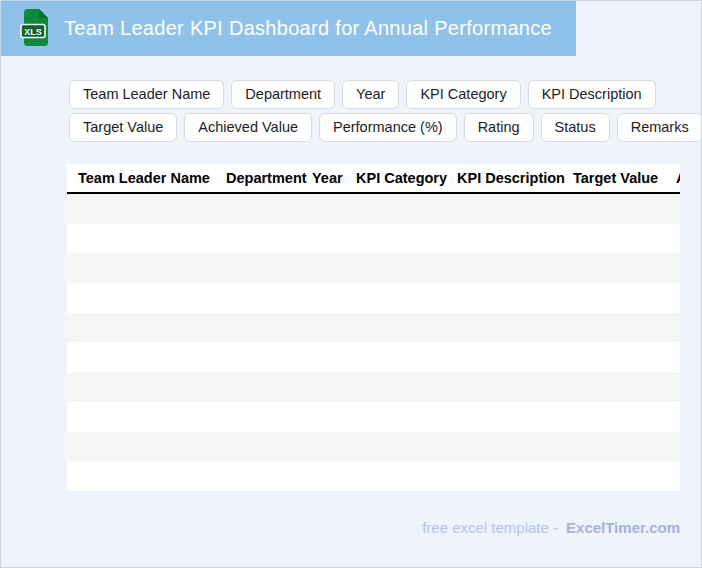 The height and width of the screenshot is (568, 702). What do you see at coordinates (499, 128) in the screenshot?
I see `field-chip: Rating` at bounding box center [499, 128].